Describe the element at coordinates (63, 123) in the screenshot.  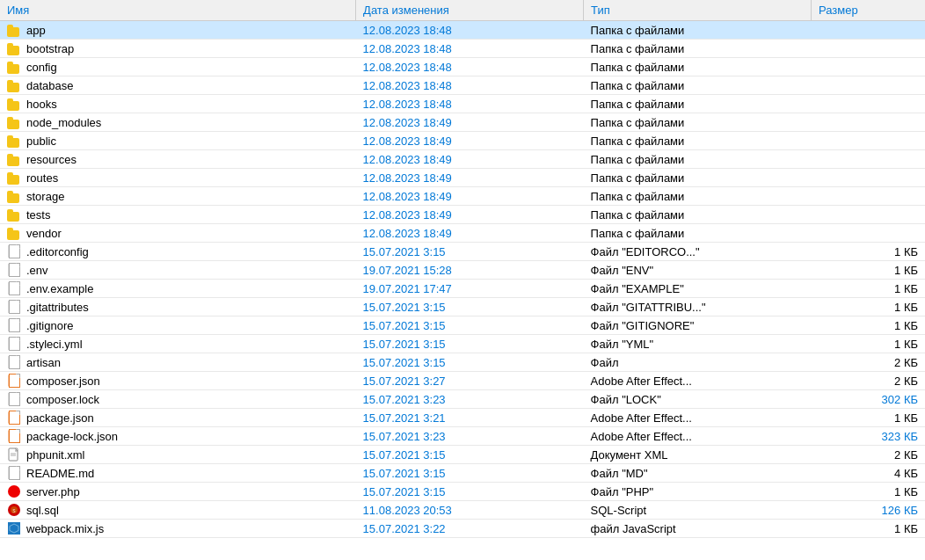
I see `file-name-label: node_modules` at that location.